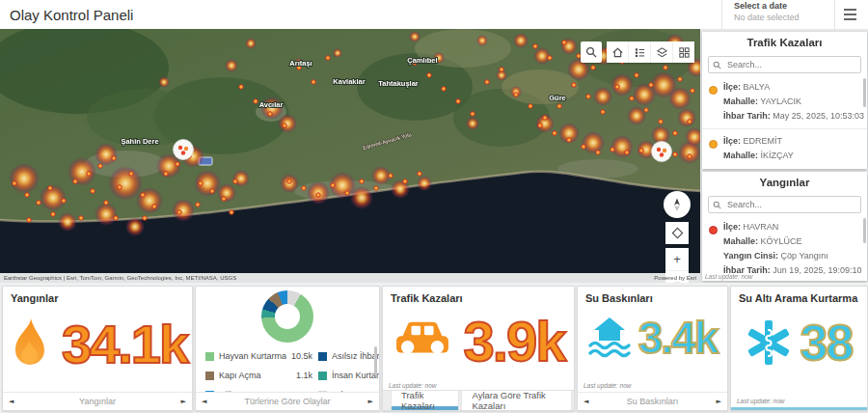 This screenshot has height=413, width=868. What do you see at coordinates (617, 52) in the screenshot?
I see `map-home-button` at bounding box center [617, 52].